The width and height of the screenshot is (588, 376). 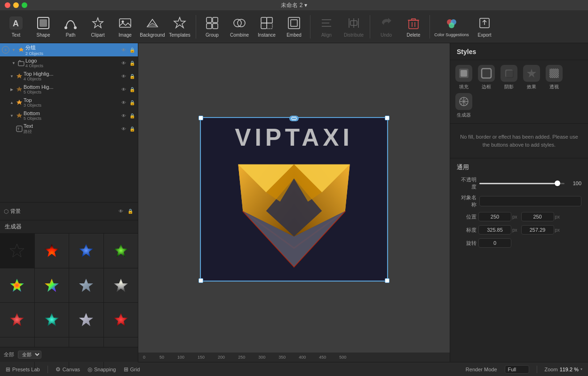 What do you see at coordinates (485, 27) in the screenshot?
I see `tool-export: Export` at bounding box center [485, 27].